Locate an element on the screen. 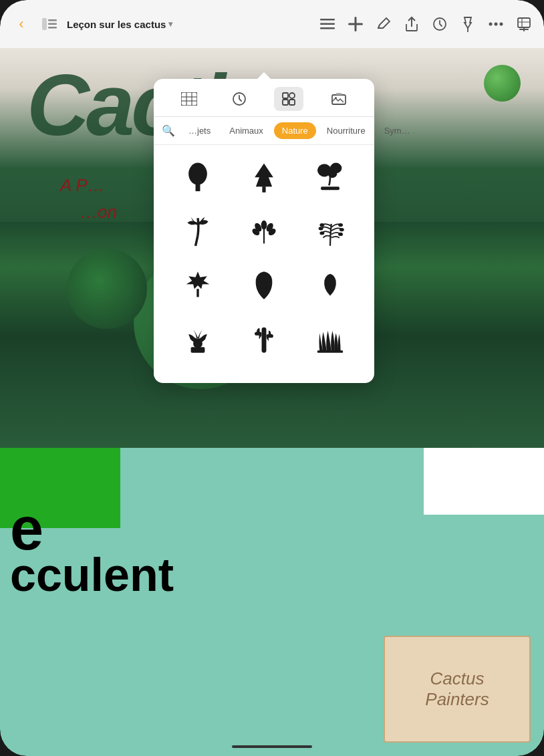 The width and height of the screenshot is (544, 756). tab-table is located at coordinates (189, 99).